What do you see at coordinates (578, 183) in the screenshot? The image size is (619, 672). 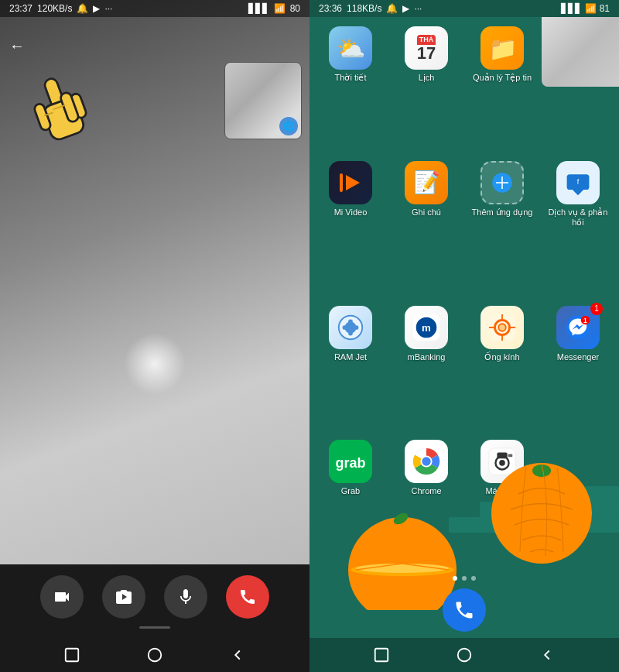 I see `dichvu-icon-wrap: f` at bounding box center [578, 183].